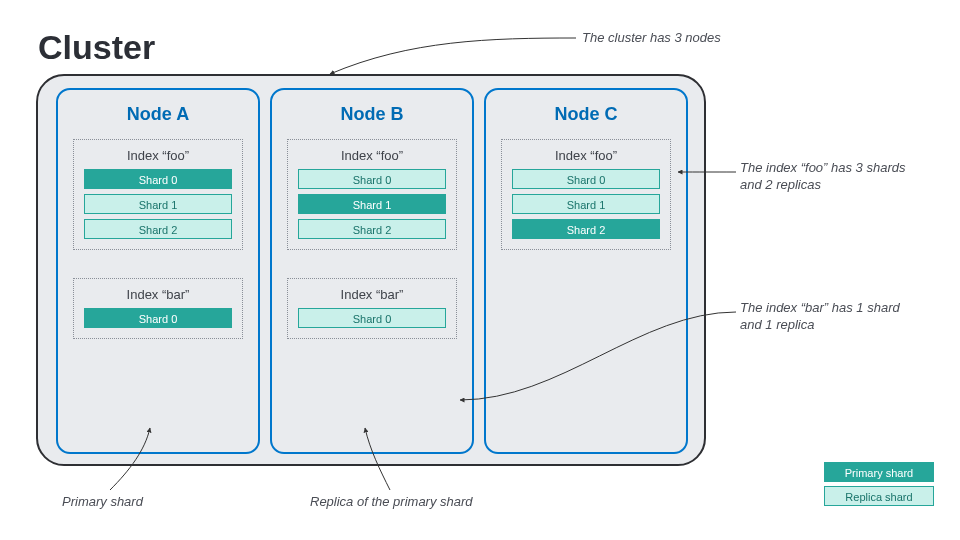  I want to click on annot-foo-line1: The index “foo” has 3 shards, so click(822, 168).